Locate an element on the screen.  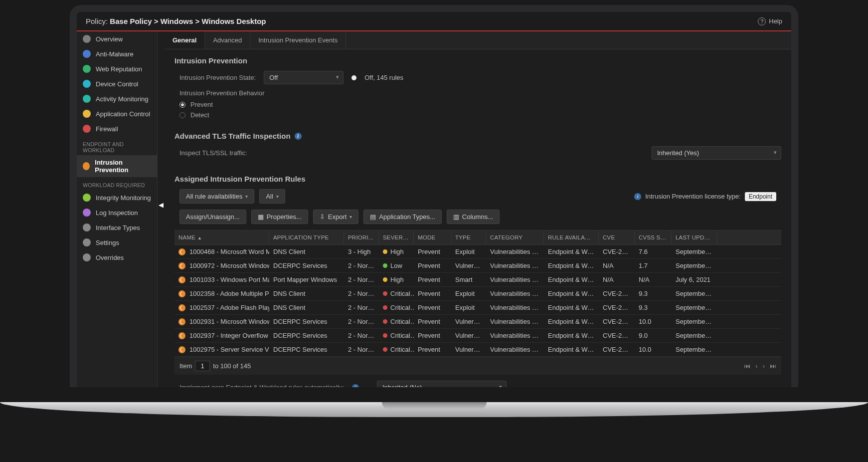
sidebar-item-application-control: Application Control is located at coordinates (117, 114).